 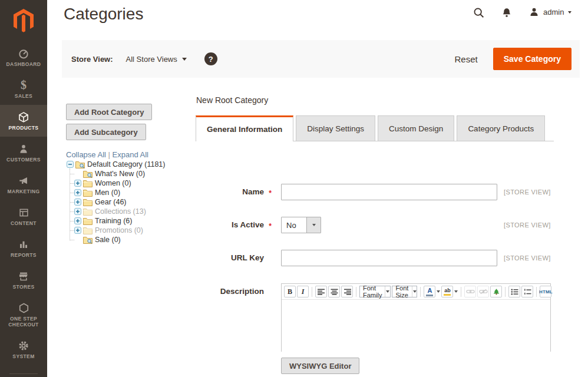 I want to click on insert-link-icon, so click(x=470, y=292).